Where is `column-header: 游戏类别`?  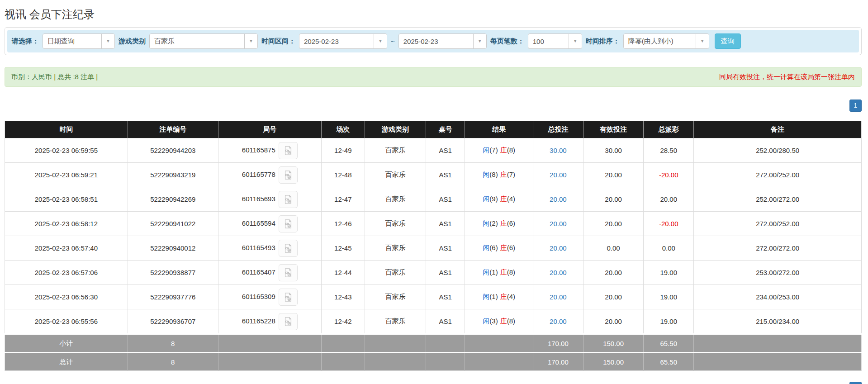 column-header: 游戏类别 is located at coordinates (395, 130).